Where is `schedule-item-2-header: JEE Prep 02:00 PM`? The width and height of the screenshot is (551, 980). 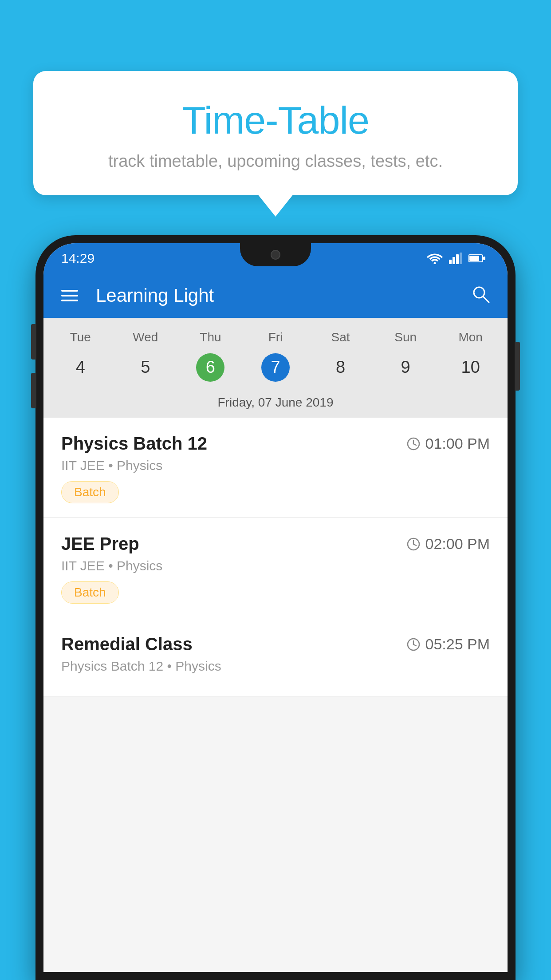
schedule-item-2-header: JEE Prep 02:00 PM is located at coordinates (276, 544).